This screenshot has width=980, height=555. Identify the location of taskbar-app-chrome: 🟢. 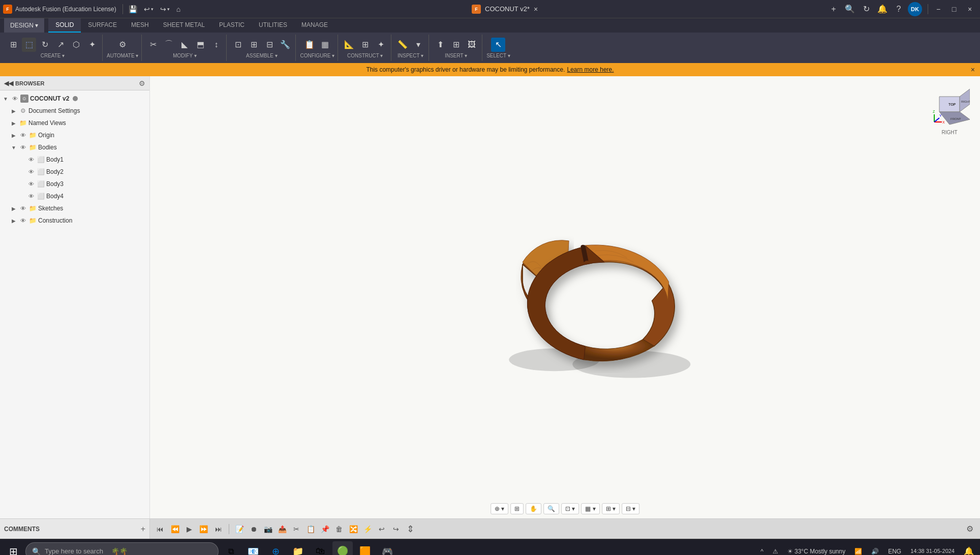
(343, 548).